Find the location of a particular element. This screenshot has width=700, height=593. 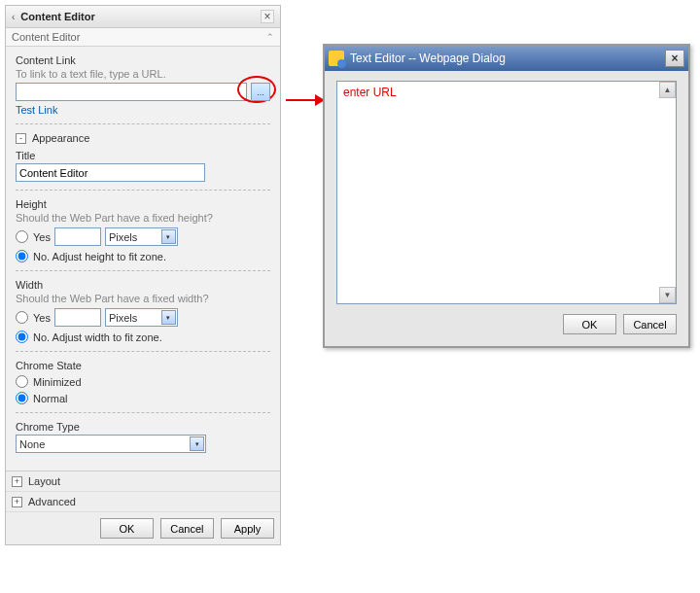

height-no-label: No. Adjust height to fit zone. is located at coordinates (99, 257).